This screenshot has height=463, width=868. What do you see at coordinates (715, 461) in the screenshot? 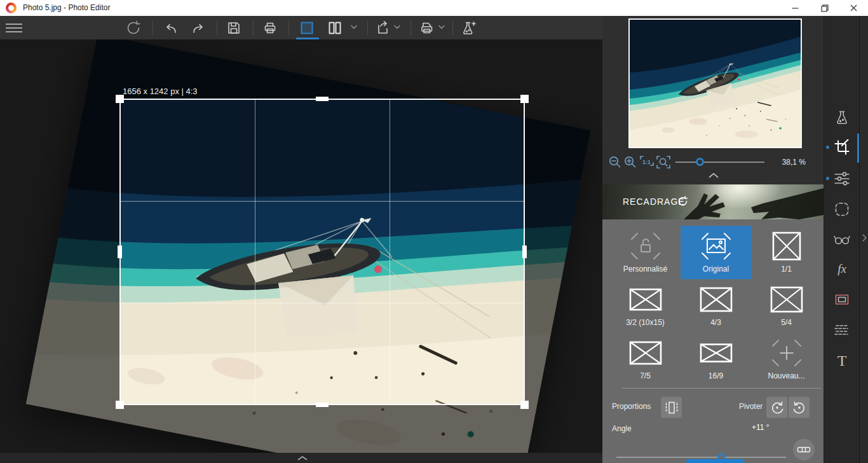
I see `apply-button-peek` at bounding box center [715, 461].